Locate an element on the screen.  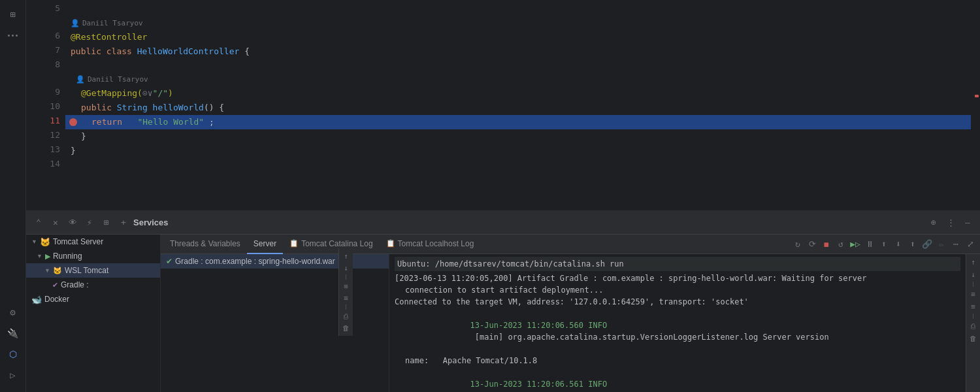
artifact-align-btn: ≡ is located at coordinates (346, 298).